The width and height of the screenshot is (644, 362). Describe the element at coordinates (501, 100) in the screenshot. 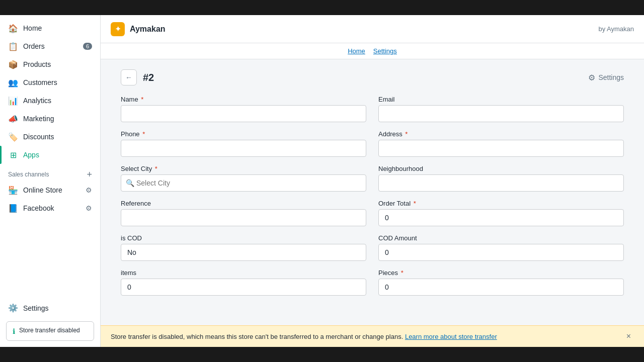

I see `email-label: Email` at that location.